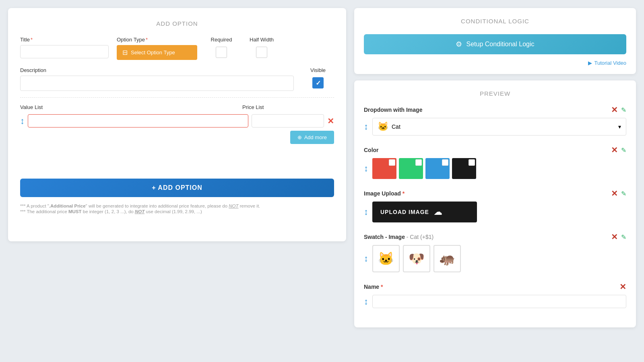 The width and height of the screenshot is (644, 362). I want to click on title-label: Title*, so click(64, 39).